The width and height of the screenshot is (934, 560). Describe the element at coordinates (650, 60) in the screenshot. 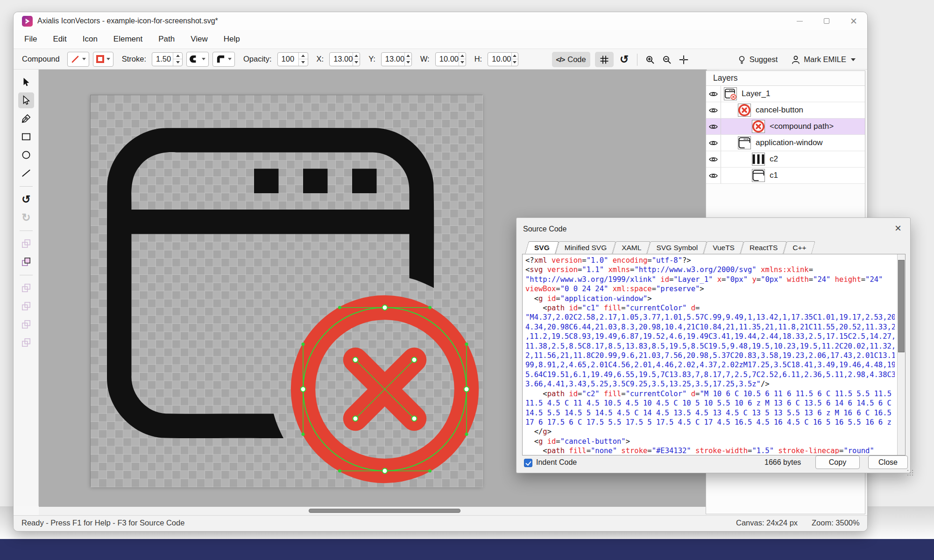

I see `zoom-in-button` at that location.